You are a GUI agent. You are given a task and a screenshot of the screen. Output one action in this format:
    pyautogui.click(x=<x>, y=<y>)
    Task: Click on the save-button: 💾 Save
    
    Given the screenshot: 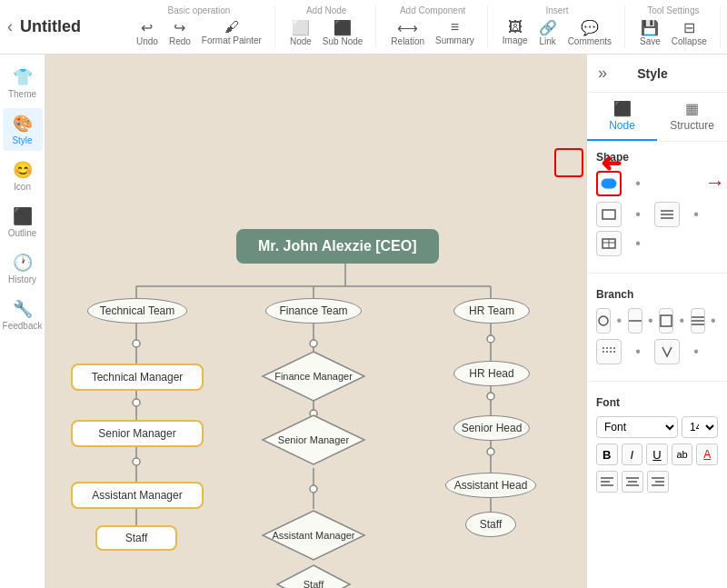 What is the action you would take?
    pyautogui.click(x=651, y=33)
    